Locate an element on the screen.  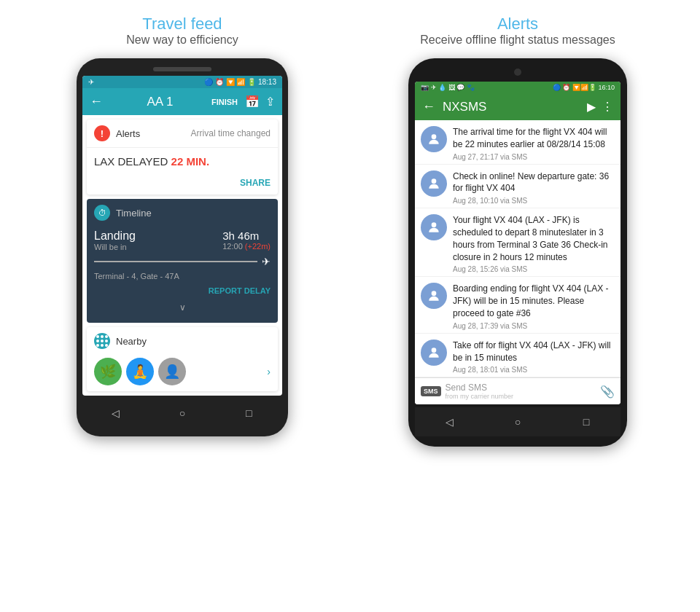
message-text-4: Take off for flight VX 404 (LAX - JFK) w… is located at coordinates (534, 352).